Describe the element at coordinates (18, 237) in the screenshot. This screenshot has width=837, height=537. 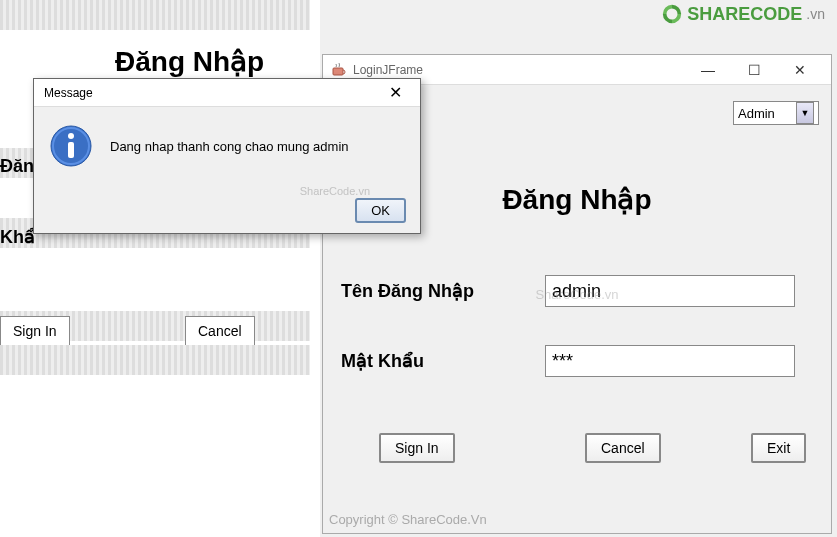
I see `bg-password-label-partial: Khẩ` at that location.